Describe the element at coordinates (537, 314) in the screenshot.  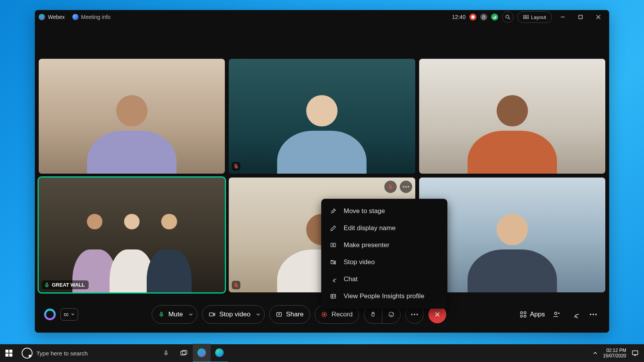
I see `apps-label: Apps` at that location.